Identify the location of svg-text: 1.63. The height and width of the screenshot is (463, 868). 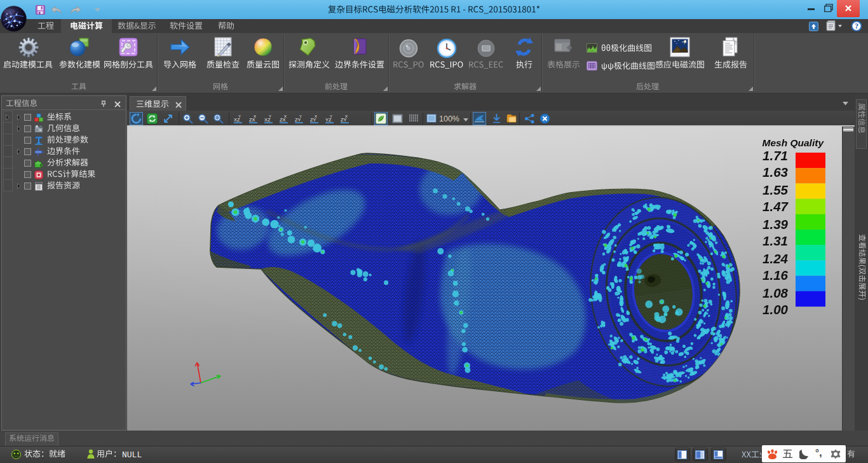
(775, 172).